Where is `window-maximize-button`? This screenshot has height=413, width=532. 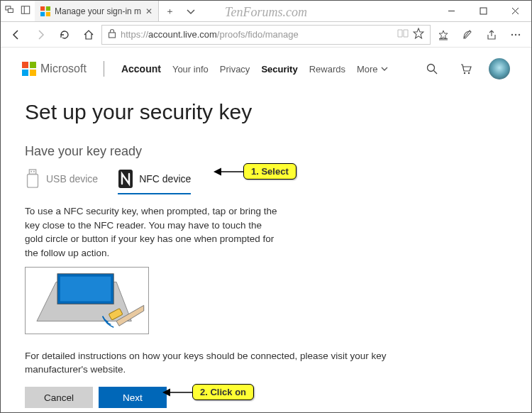 window-maximize-button is located at coordinates (484, 11).